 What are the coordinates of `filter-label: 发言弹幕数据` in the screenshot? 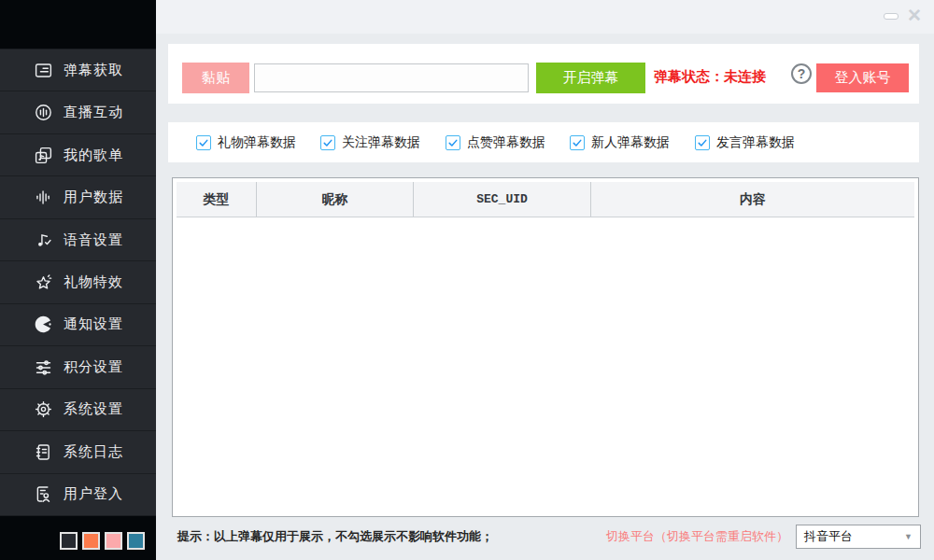 It's located at (756, 143).